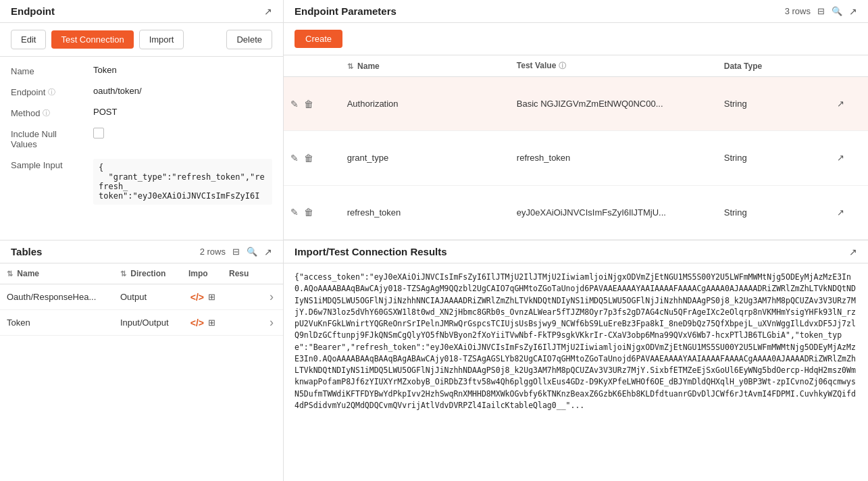 The height and width of the screenshot is (481, 868). I want to click on params-actions-col-header, so click(312, 66).